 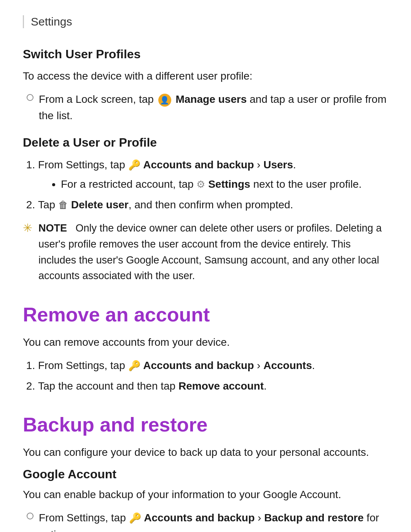 I want to click on trash-icon-1: 🗑, so click(x=63, y=205).